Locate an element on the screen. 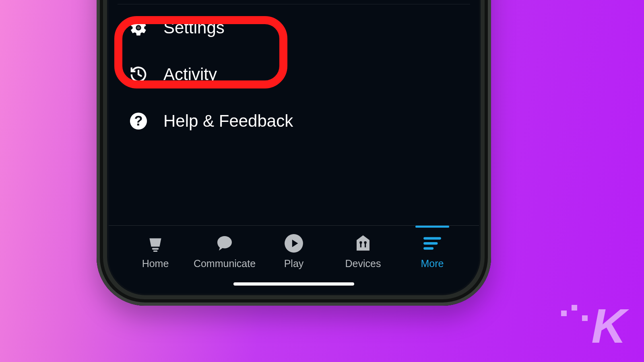 The height and width of the screenshot is (362, 644). watermark-dots is located at coordinates (574, 308).